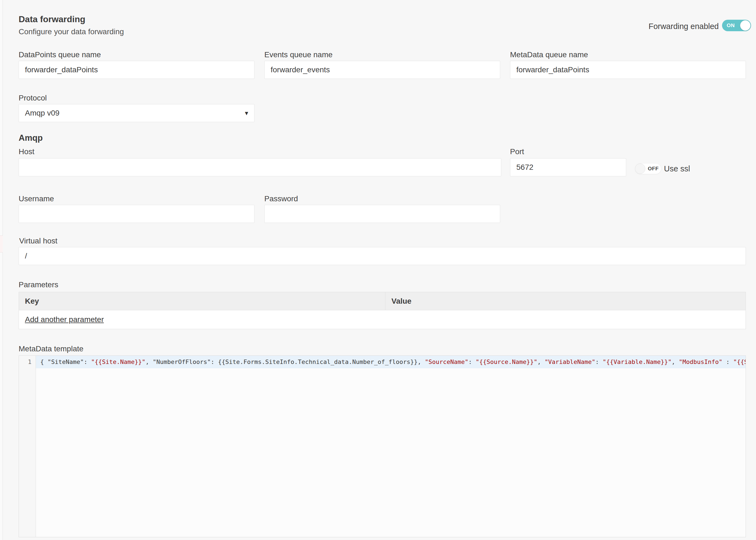 This screenshot has width=756, height=540. I want to click on metadata-queue-label: MetaData queue name, so click(549, 55).